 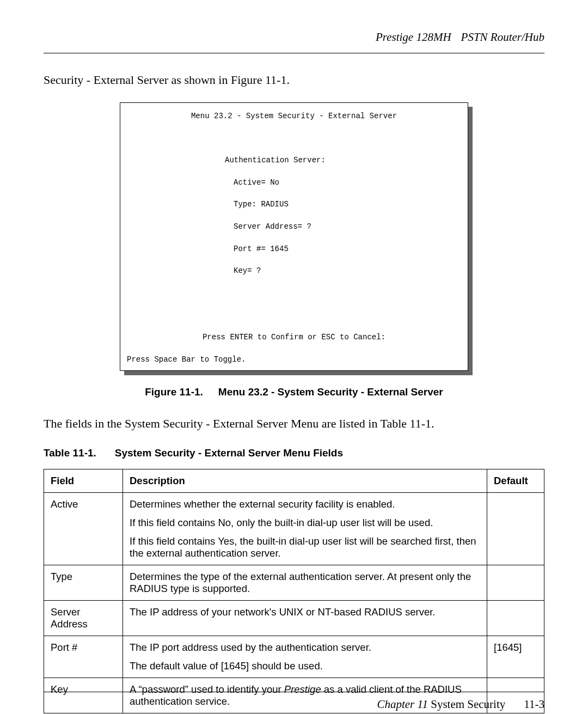 I want to click on table-header-row: Field Description Default, so click(x=294, y=480).